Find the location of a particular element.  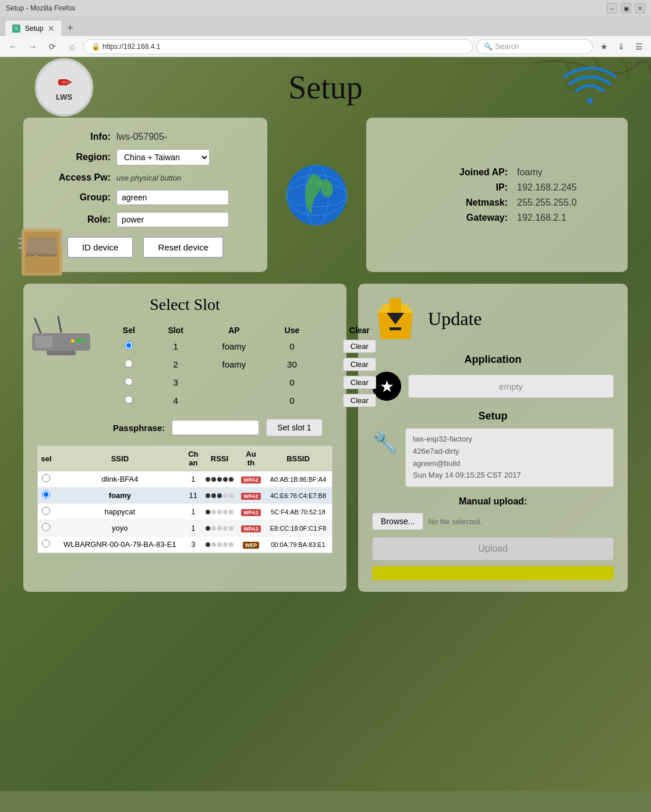

restore-button: ▣ is located at coordinates (626, 8).